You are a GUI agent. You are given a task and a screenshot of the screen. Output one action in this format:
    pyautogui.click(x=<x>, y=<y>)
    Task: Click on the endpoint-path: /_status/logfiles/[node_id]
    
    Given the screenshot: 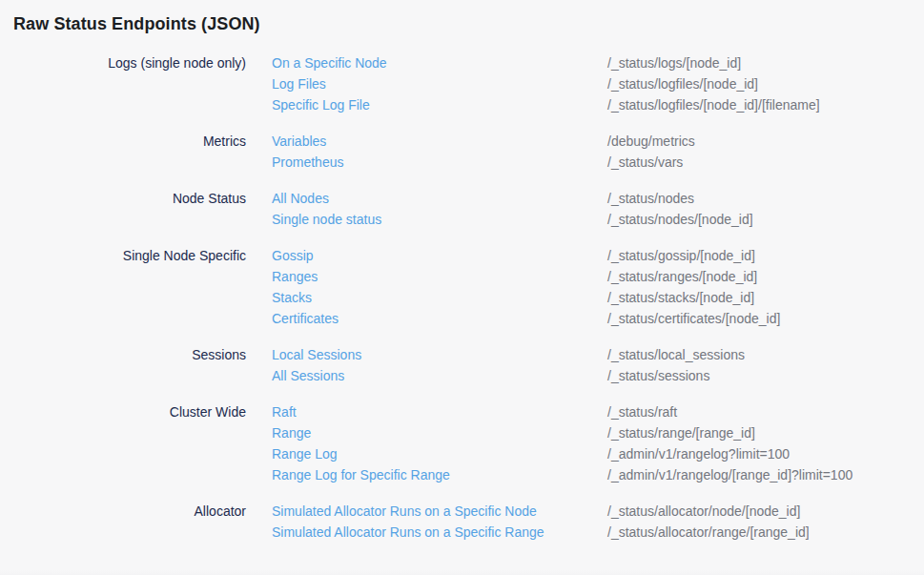 What is the action you would take?
    pyautogui.click(x=683, y=84)
    